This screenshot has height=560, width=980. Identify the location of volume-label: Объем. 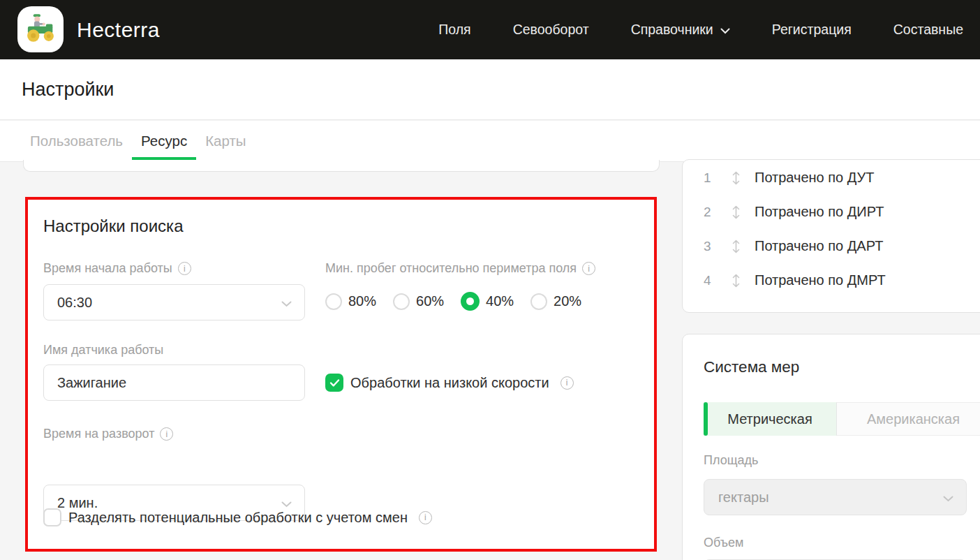
(723, 543).